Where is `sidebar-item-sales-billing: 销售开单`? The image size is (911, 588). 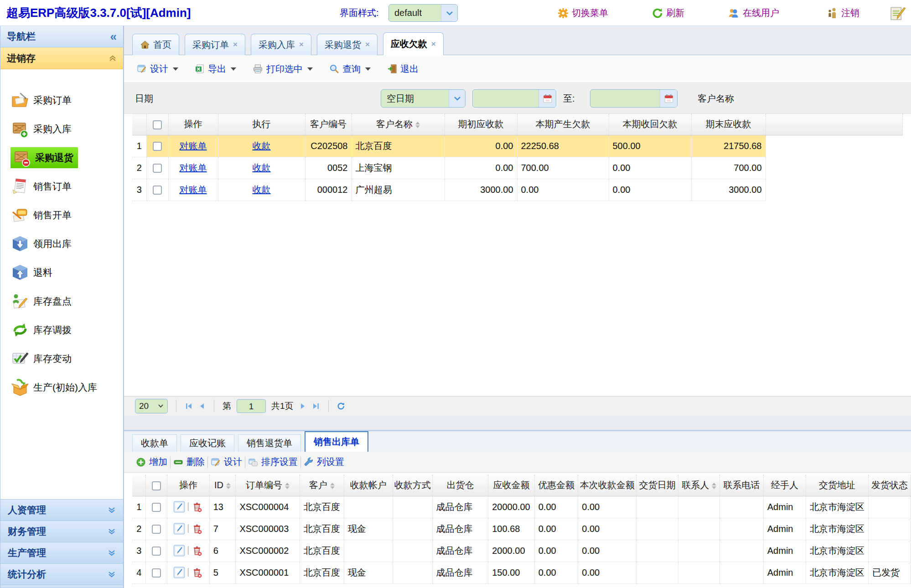 sidebar-item-sales-billing: 销售开单 is located at coordinates (62, 215).